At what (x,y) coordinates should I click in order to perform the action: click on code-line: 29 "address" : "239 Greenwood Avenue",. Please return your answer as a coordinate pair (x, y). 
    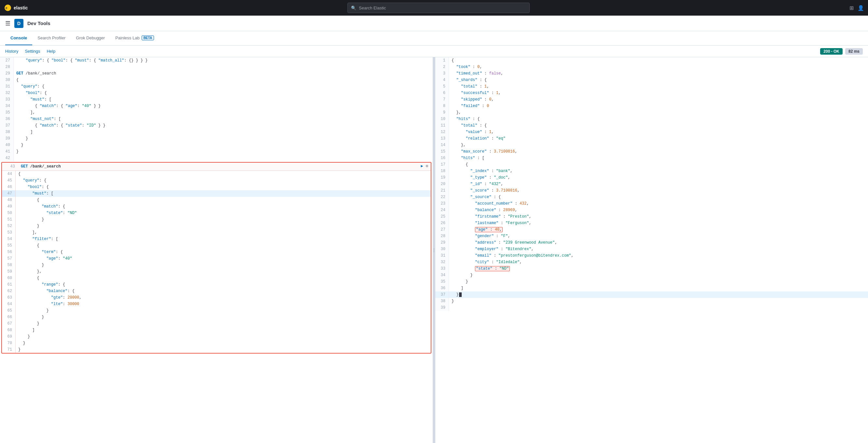
    Looking at the image, I should click on (652, 242).